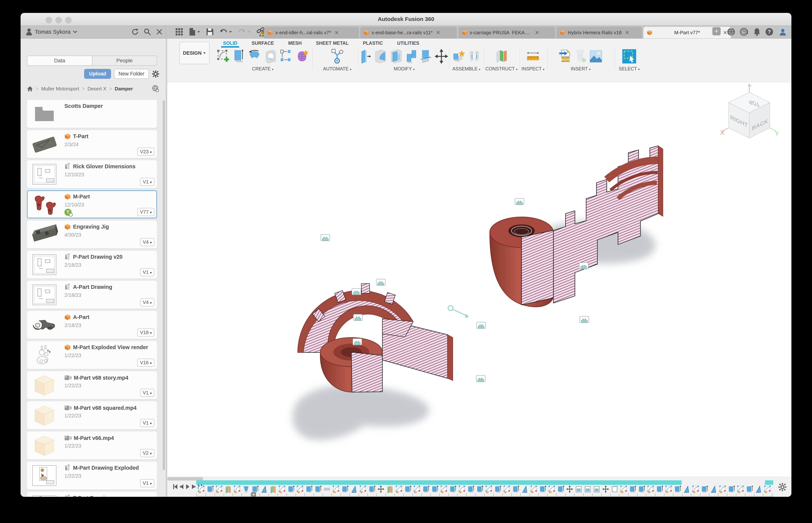 This screenshot has height=523, width=812. Describe the element at coordinates (485, 495) in the screenshot. I see `timeline-ruler` at that location.